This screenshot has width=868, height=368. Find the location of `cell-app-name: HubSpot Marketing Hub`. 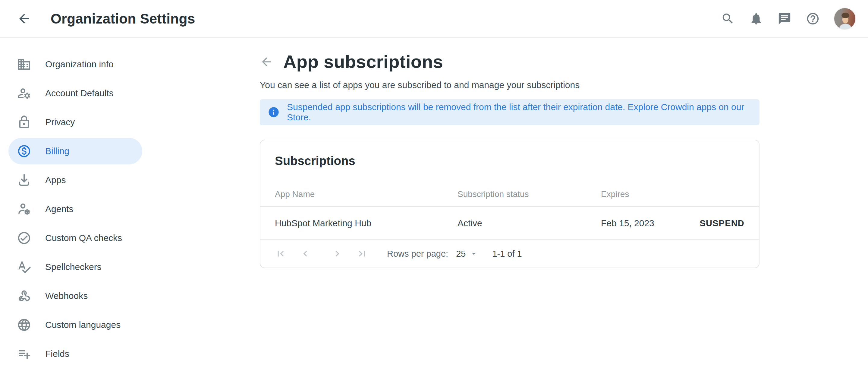

cell-app-name: HubSpot Marketing Hub is located at coordinates (366, 223).